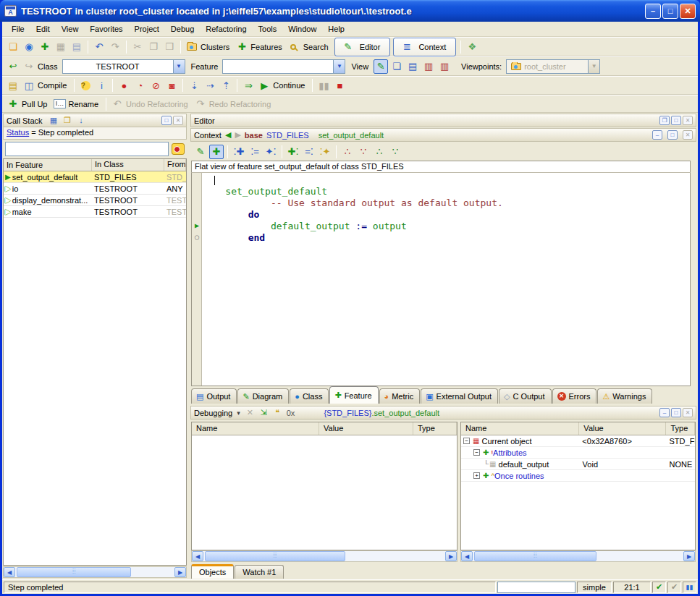  Describe the element at coordinates (52, 85) in the screenshot. I see `compile-label: Compile` at that location.